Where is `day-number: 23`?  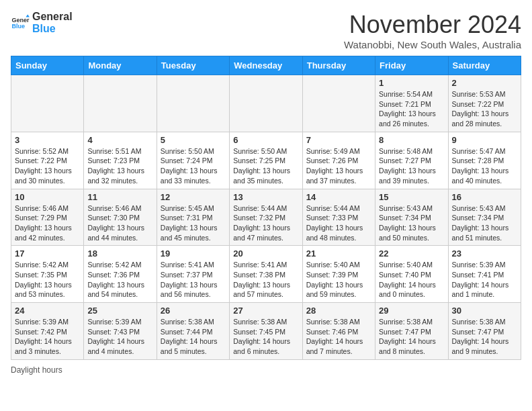
day-number: 23 is located at coordinates (485, 254).